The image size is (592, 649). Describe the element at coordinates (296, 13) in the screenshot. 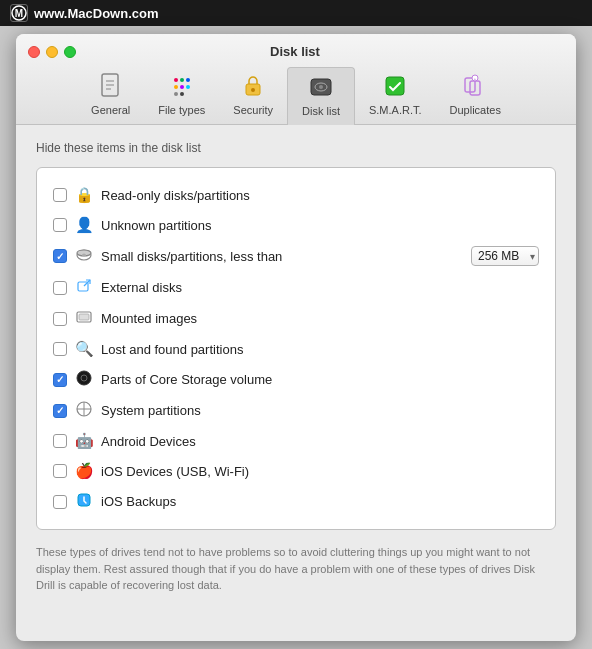

I see `watermark-bar: M www.MacDown.com` at that location.